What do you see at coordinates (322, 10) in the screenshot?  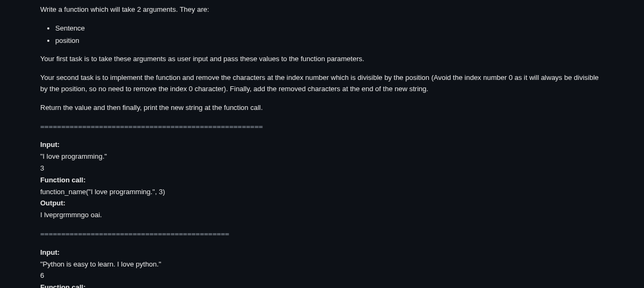 I see `intro-paragraph: Write a function which will take 2 argum…` at bounding box center [322, 10].